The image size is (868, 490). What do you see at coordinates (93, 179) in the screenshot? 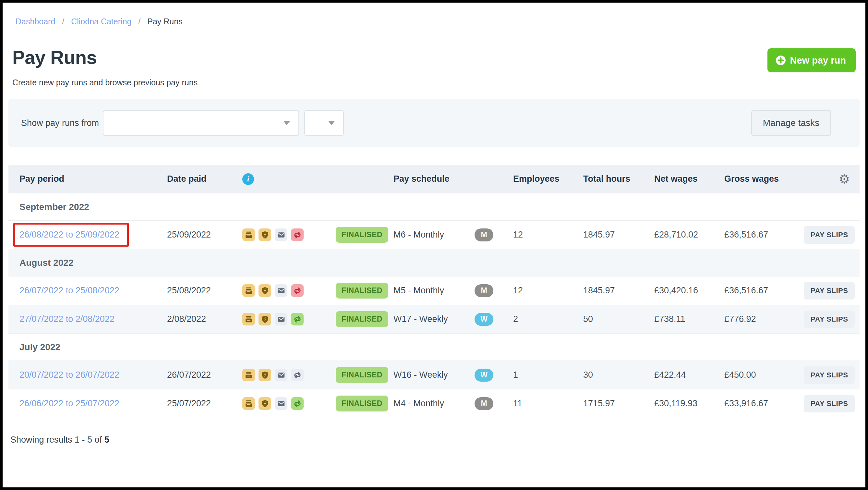
I see `column-header-pay-period: Pay period` at bounding box center [93, 179].